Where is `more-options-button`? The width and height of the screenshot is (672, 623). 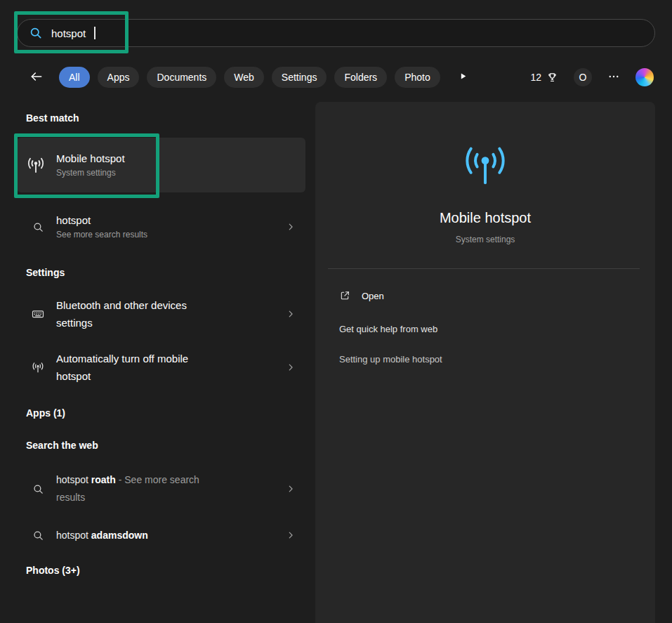 more-options-button is located at coordinates (614, 77).